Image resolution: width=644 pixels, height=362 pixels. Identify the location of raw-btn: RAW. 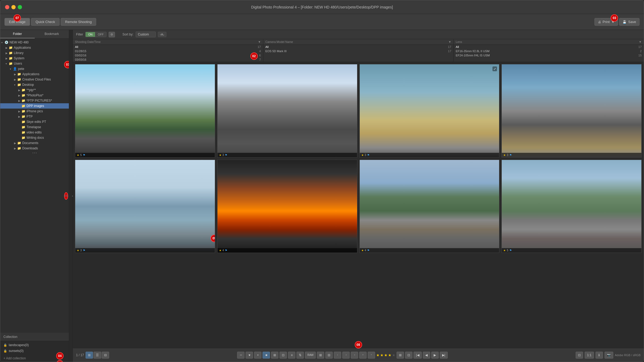
(310, 355).